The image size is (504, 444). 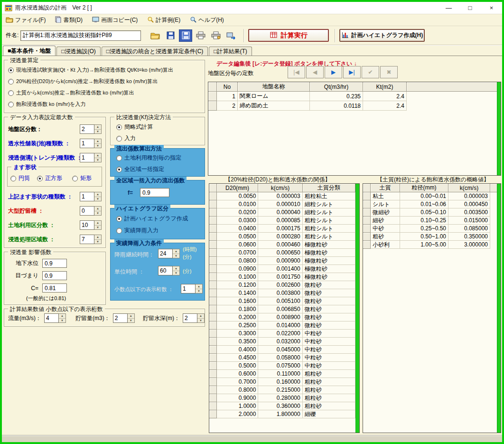 I want to click on d20-table-row: 0.0200 0.000040 細粒シルト, so click(x=284, y=213).